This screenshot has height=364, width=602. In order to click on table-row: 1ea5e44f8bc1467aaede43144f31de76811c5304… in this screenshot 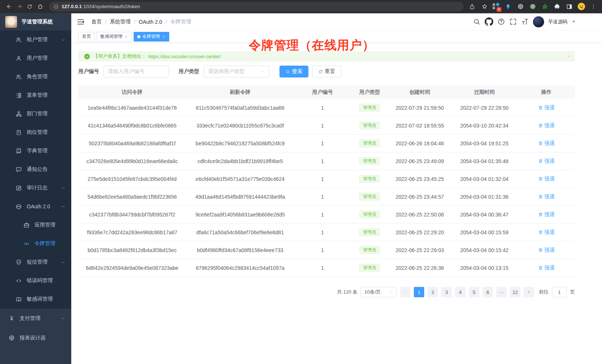, I will do `click(327, 108)`.